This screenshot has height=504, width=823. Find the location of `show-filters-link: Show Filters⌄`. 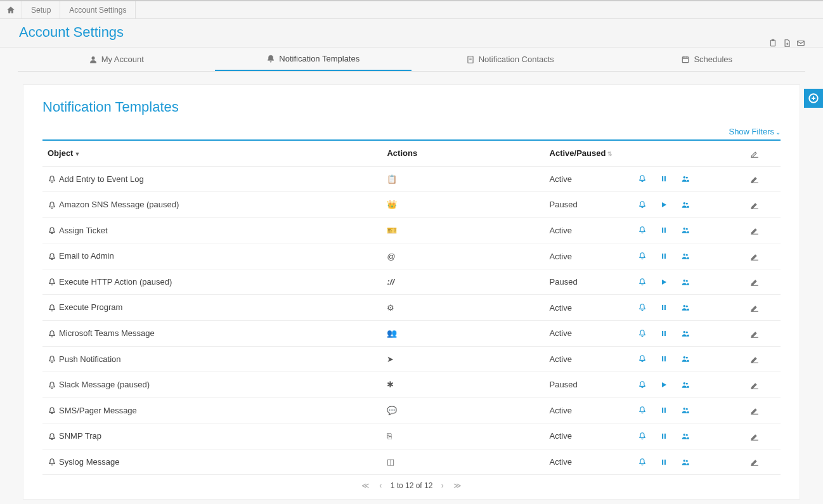

show-filters-link: Show Filters⌄ is located at coordinates (755, 132).